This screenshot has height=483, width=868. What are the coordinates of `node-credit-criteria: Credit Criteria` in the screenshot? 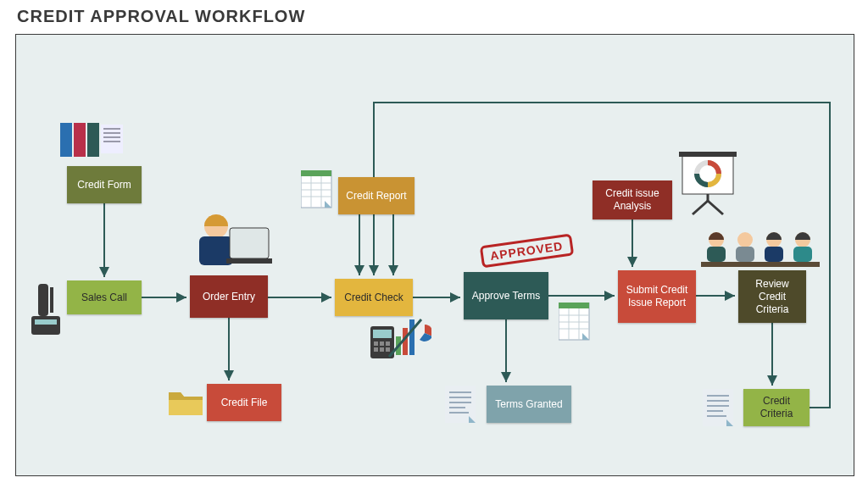 It's located at (776, 408).